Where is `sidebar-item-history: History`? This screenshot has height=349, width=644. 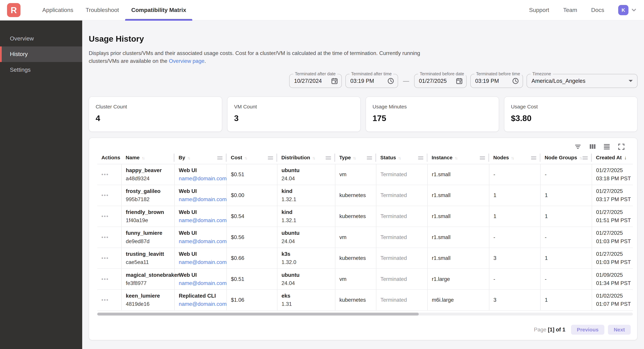
sidebar-item-history: History is located at coordinates (41, 54).